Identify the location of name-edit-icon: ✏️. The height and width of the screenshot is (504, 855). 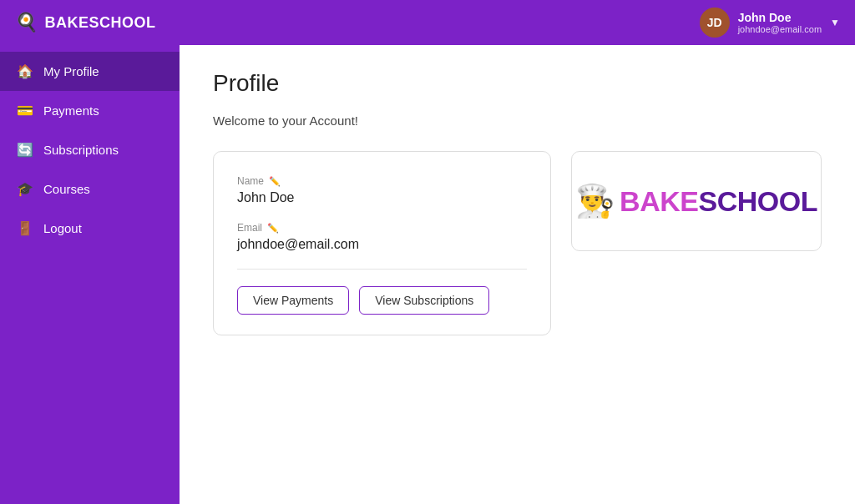
(275, 182).